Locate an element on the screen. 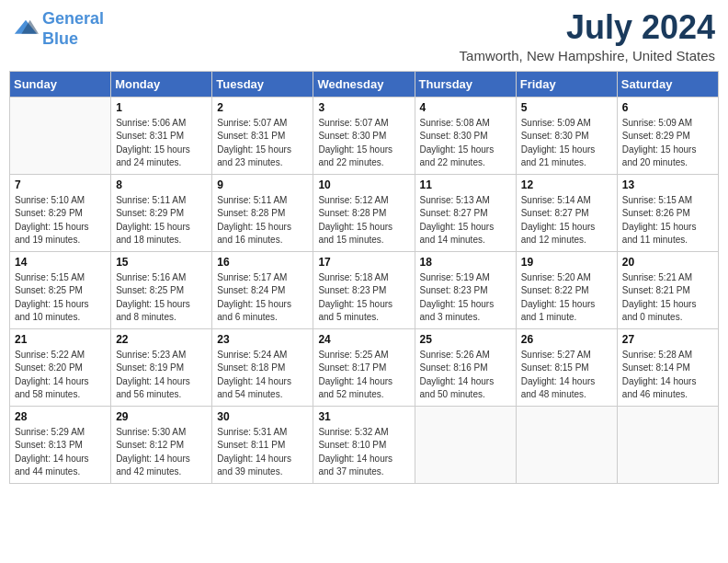  day-number: 21 is located at coordinates (61, 339).